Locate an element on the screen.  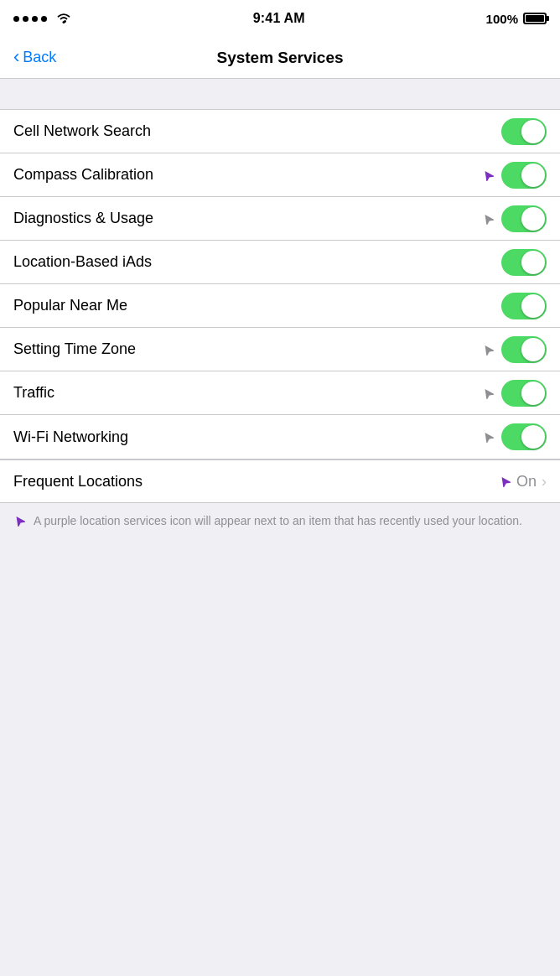
row-compass-calibration: Compass Calibration is located at coordinates (280, 175).